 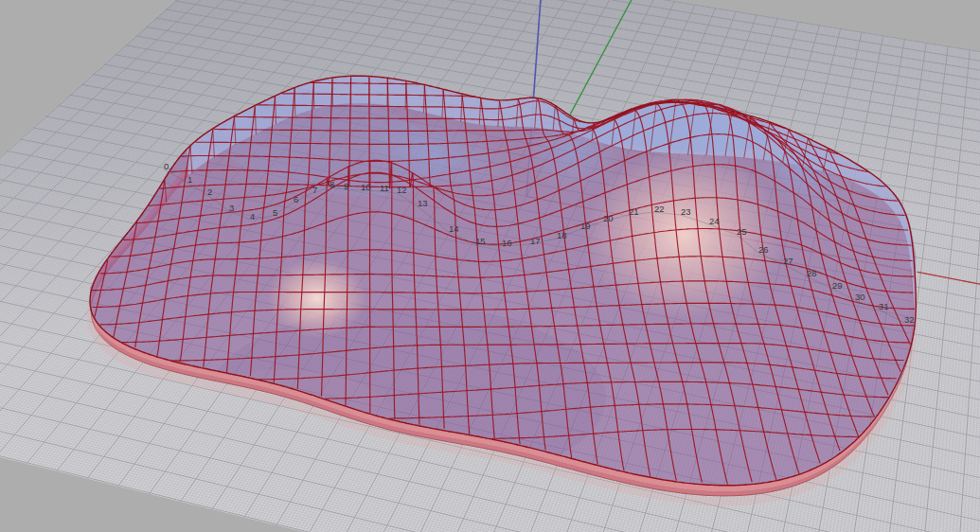 I want to click on svg-text: 23, so click(x=686, y=212).